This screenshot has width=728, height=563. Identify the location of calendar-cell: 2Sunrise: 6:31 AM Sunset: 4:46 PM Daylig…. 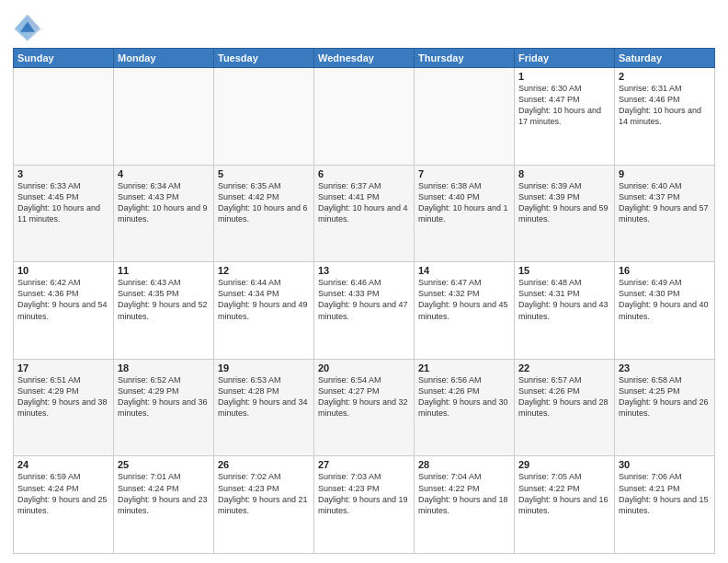
(665, 117).